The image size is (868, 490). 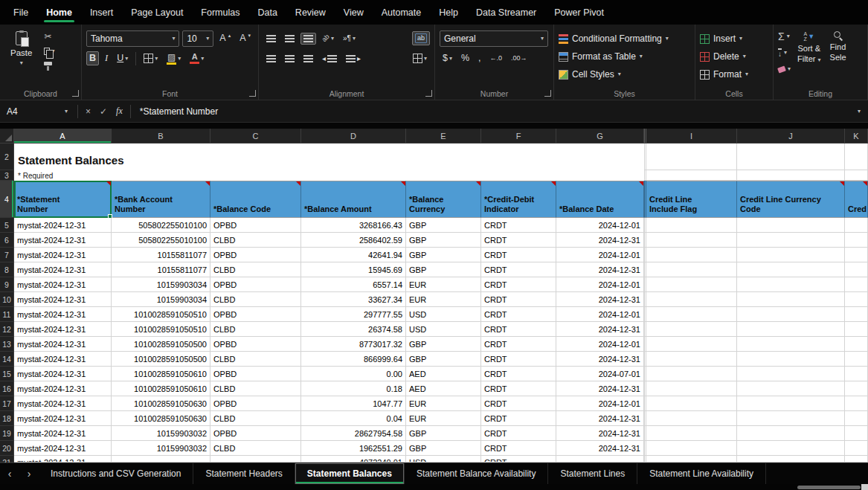 What do you see at coordinates (419, 58) in the screenshot?
I see `merge-center-button: ▾` at bounding box center [419, 58].